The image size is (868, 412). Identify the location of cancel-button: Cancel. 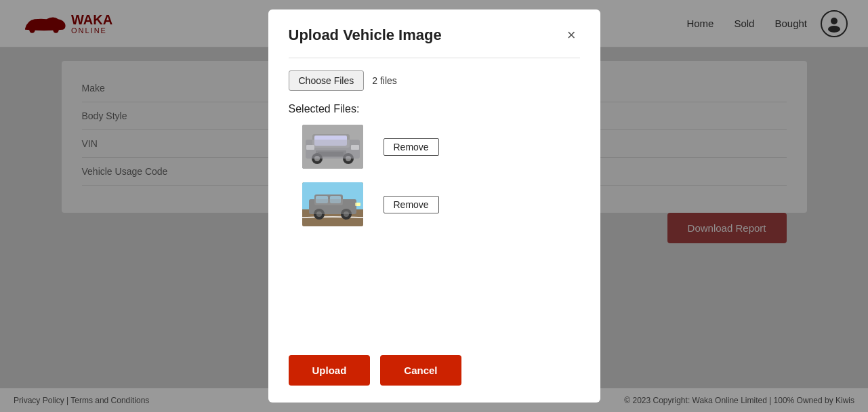
(420, 370).